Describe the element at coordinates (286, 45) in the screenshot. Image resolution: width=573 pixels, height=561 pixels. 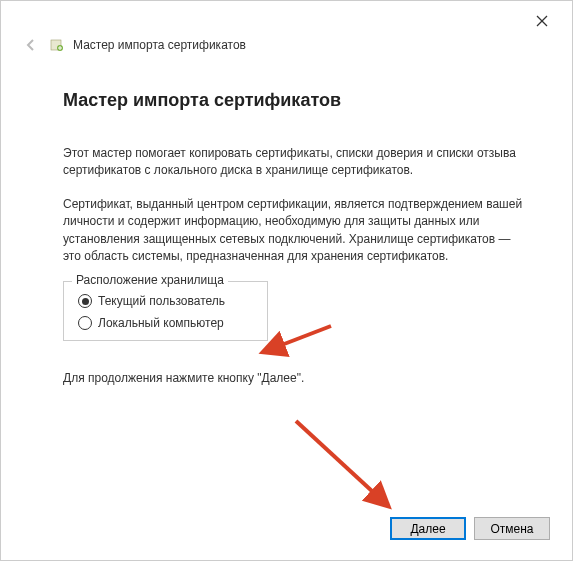
I see `header-row: Мастер импорта сертификатов` at that location.